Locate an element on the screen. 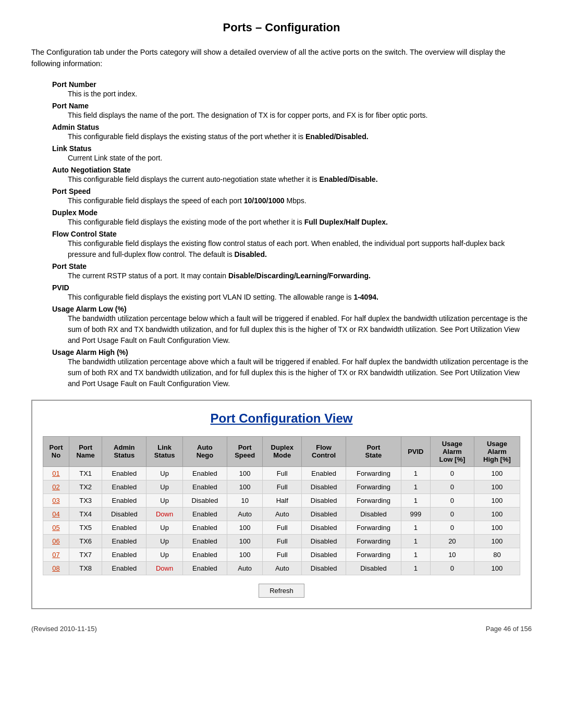 Image resolution: width=563 pixels, height=728 pixels. table-cell: 01 is located at coordinates (56, 473).